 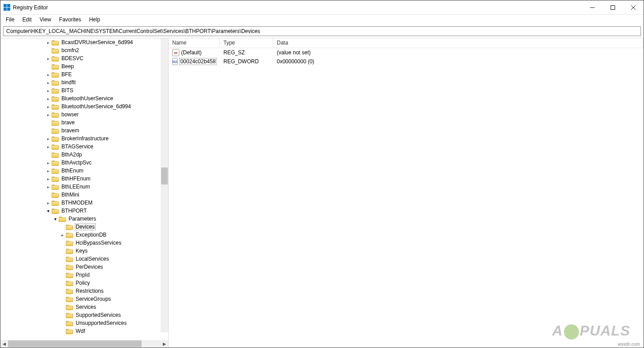 I want to click on tree-item: ▸ExceptionDB, so click(x=85, y=235).